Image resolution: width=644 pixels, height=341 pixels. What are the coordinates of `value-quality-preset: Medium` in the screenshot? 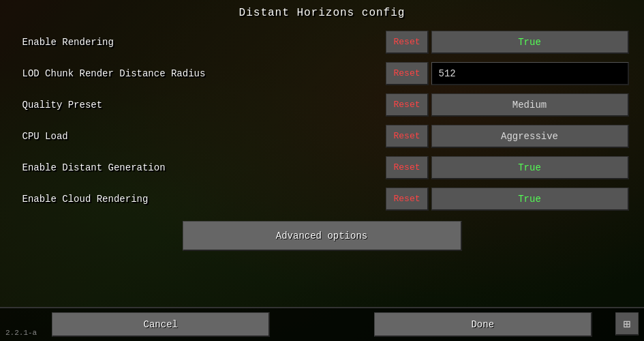 It's located at (530, 105).